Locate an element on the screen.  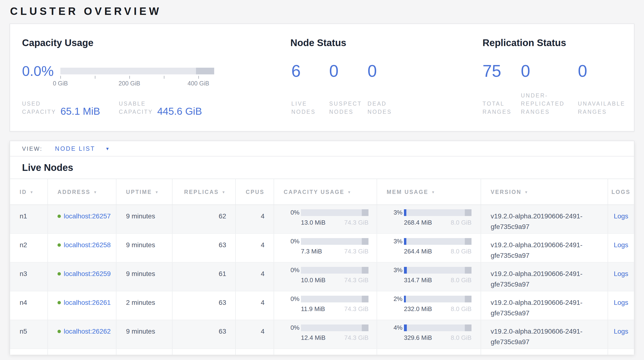
view-label: VIEW: is located at coordinates (32, 149).